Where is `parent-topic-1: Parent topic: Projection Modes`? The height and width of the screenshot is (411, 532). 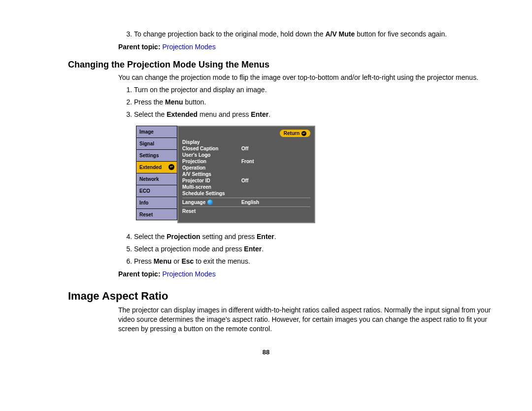
parent-topic-1: Parent topic: Projection Modes is located at coordinates (306, 47).